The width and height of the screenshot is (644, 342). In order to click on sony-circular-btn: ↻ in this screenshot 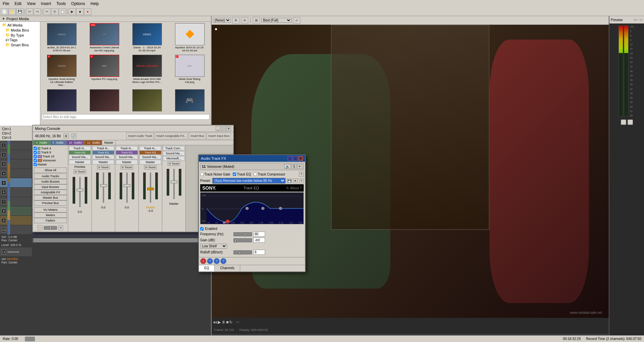, I will do `click(288, 188)`.